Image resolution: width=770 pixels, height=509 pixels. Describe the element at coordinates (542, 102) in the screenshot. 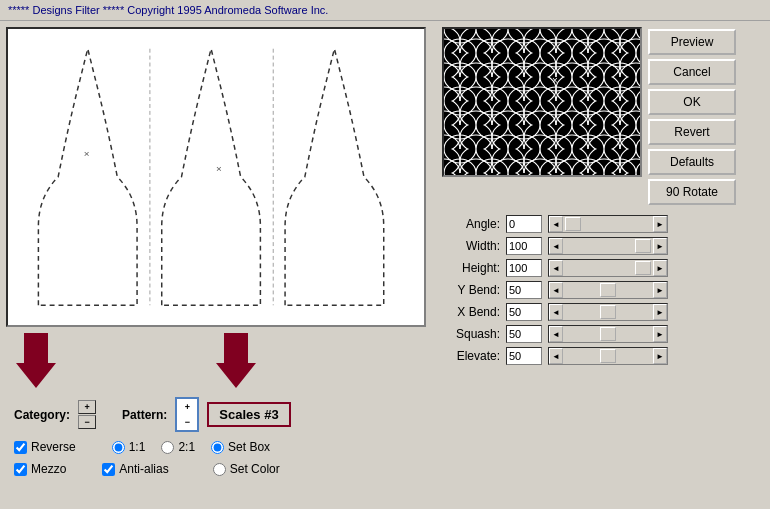

I see `preview-area: ×` at that location.